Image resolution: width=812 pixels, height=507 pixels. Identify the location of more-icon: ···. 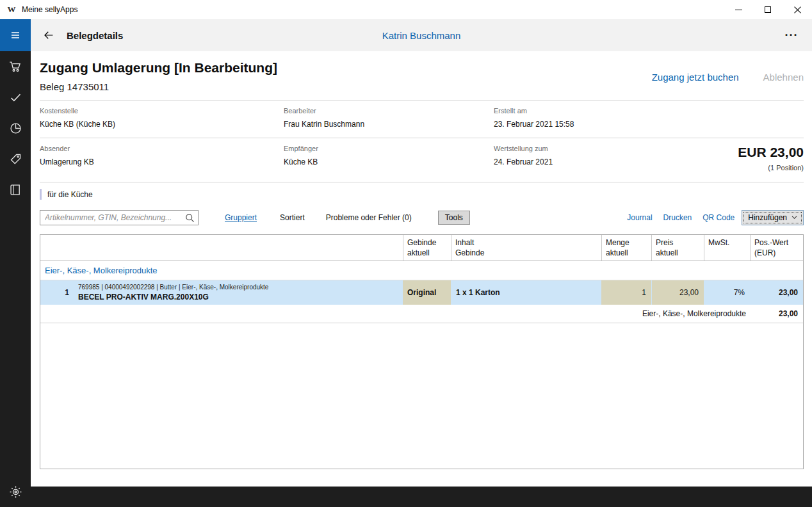
(792, 36).